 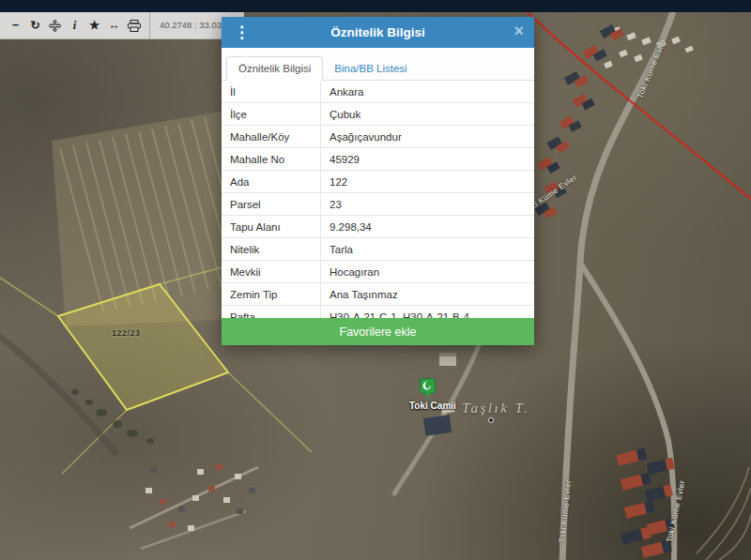 I want to click on tab-oznitelik-bilgisi: Öznitelik Bilgisi, so click(x=274, y=68).